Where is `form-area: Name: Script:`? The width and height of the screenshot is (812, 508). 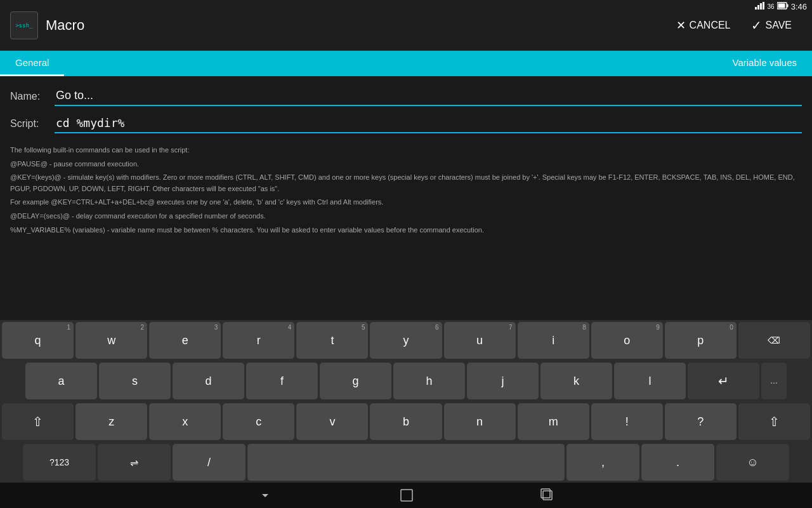 form-area: Name: Script: is located at coordinates (406, 111).